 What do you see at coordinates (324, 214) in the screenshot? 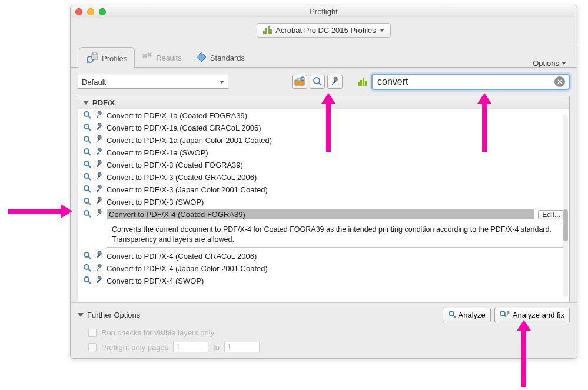
I see `profile-row: Convert to PDF/X-4 (Coated FOGRA39)Edit.…` at bounding box center [324, 214].